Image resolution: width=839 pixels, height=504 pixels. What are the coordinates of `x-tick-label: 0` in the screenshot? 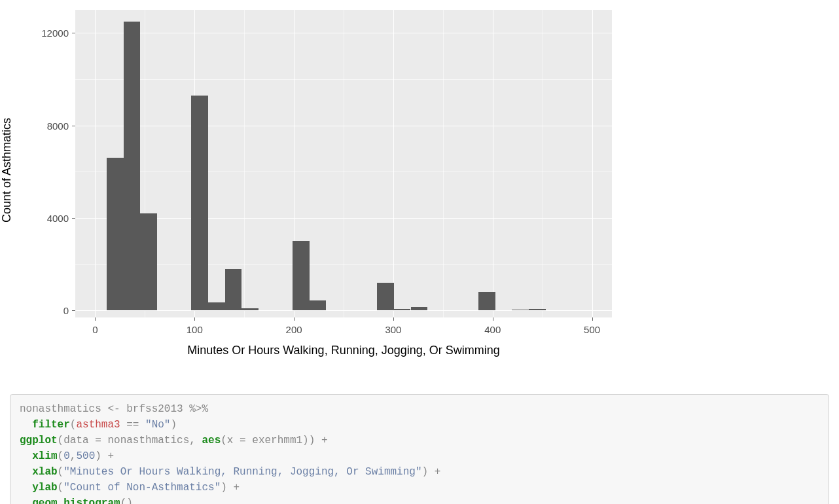 It's located at (95, 330).